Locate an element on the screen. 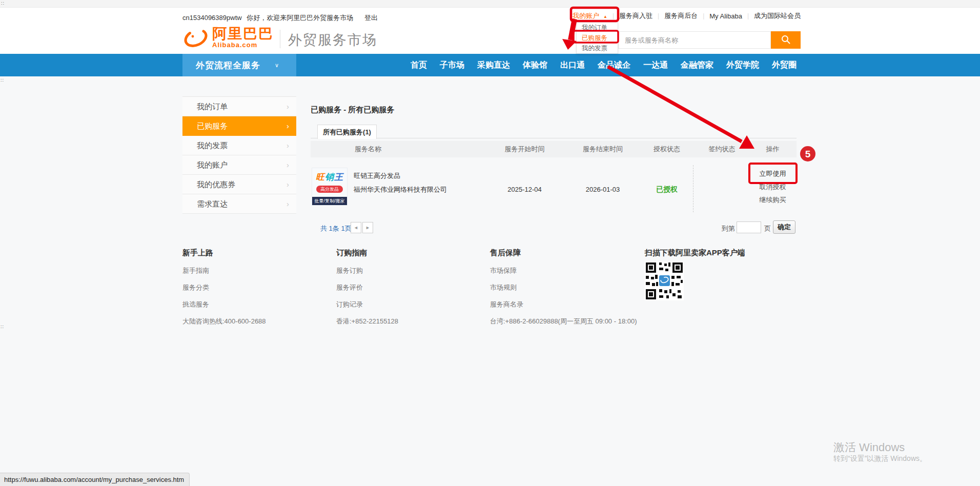  top-strip is located at coordinates (490, 4).